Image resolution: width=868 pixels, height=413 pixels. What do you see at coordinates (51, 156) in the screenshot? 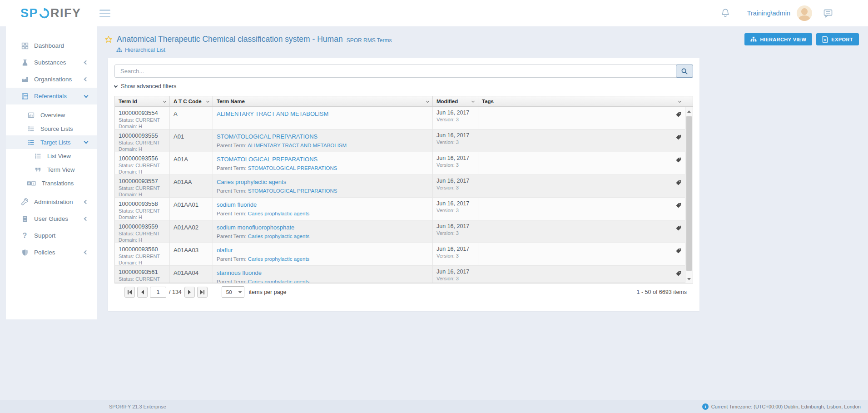
I see `sidebar-item-list-view: List View` at bounding box center [51, 156].